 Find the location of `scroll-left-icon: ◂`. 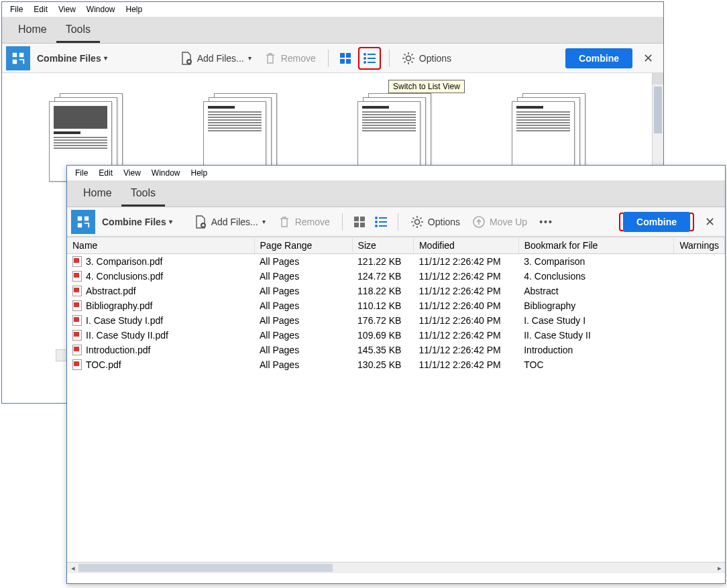

scroll-left-icon: ◂ is located at coordinates (72, 569).